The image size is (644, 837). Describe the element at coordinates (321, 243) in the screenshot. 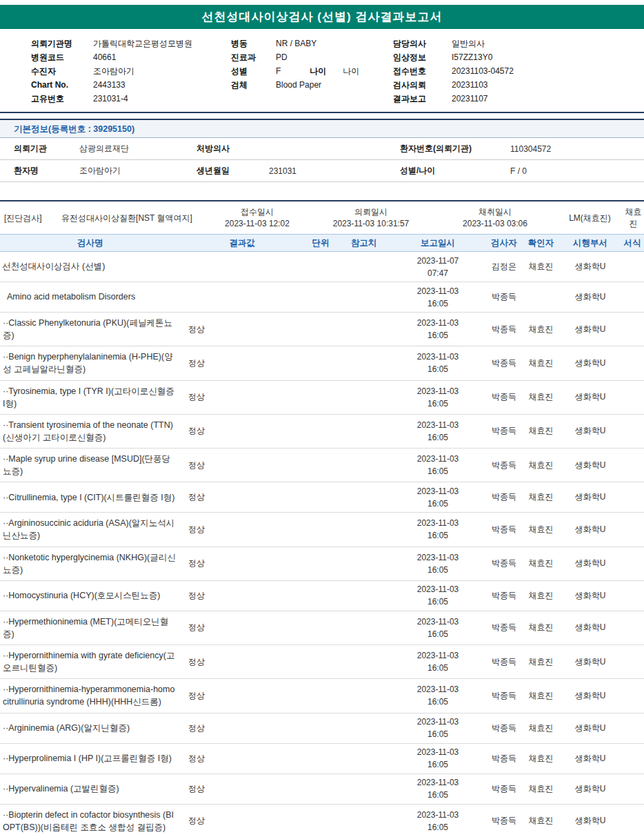

I see `results-header-cell: 단위` at that location.